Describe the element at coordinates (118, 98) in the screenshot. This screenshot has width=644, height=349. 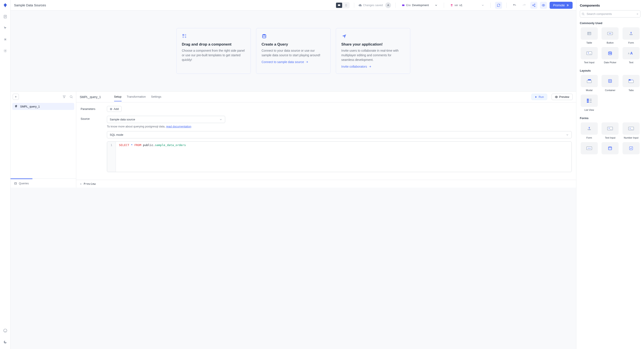
I see `tab-setup: Setup` at that location.